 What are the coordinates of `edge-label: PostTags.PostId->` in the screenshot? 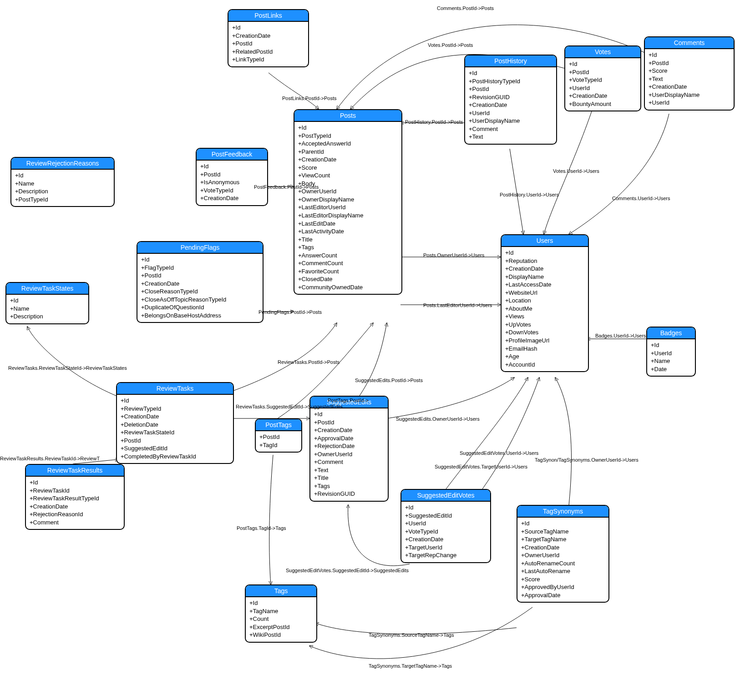 It's located at (348, 400).